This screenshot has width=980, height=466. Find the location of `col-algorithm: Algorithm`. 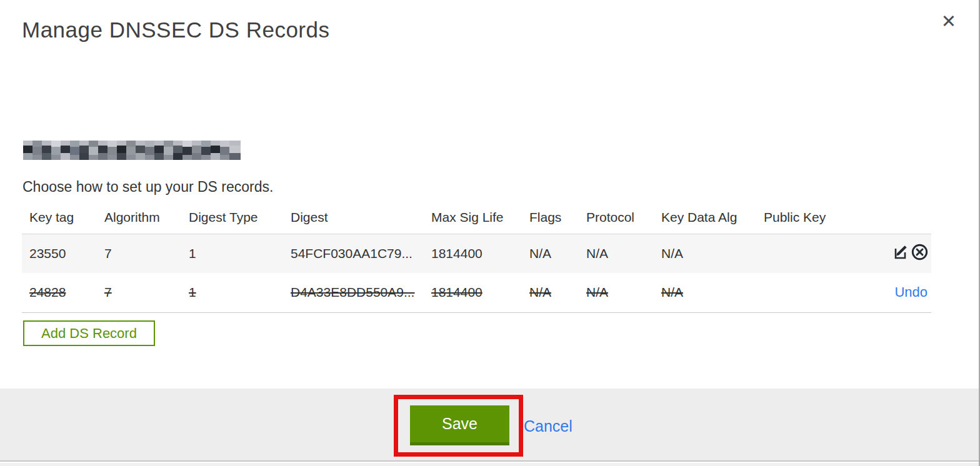

col-algorithm: Algorithm is located at coordinates (139, 217).